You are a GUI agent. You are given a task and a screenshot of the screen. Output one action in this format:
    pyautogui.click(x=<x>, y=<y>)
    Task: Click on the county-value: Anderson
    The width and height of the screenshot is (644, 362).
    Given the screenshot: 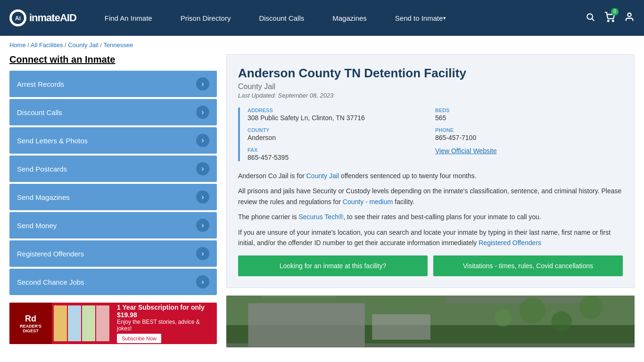 What is the action you would take?
    pyautogui.click(x=341, y=138)
    